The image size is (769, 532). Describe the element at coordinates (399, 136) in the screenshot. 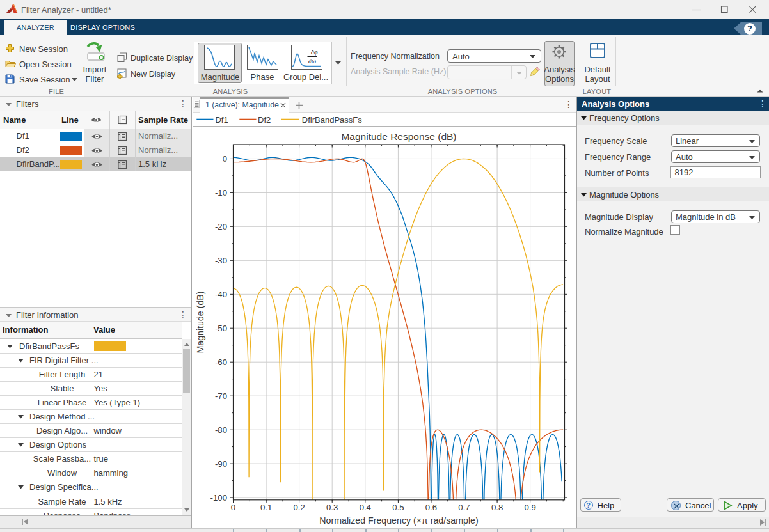

I see `svg-text: Magnitude Response (dB)` at that location.